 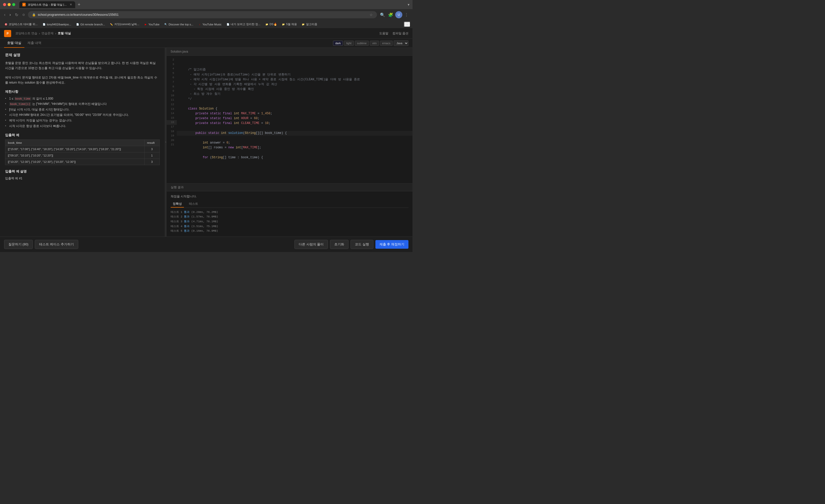 I want to click on question-button: 질문하기 (80), so click(x=18, y=244).